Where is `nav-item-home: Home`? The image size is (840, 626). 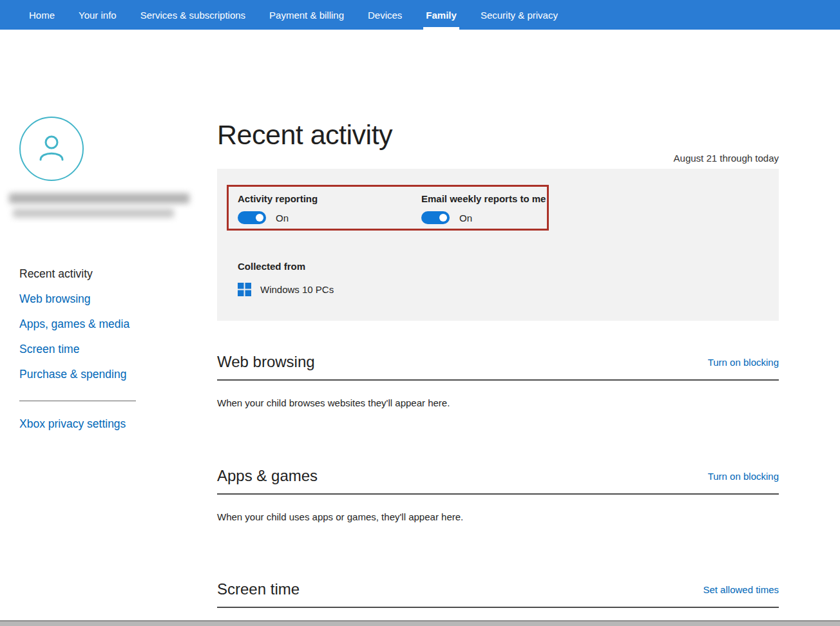
nav-item-home: Home is located at coordinates (42, 15).